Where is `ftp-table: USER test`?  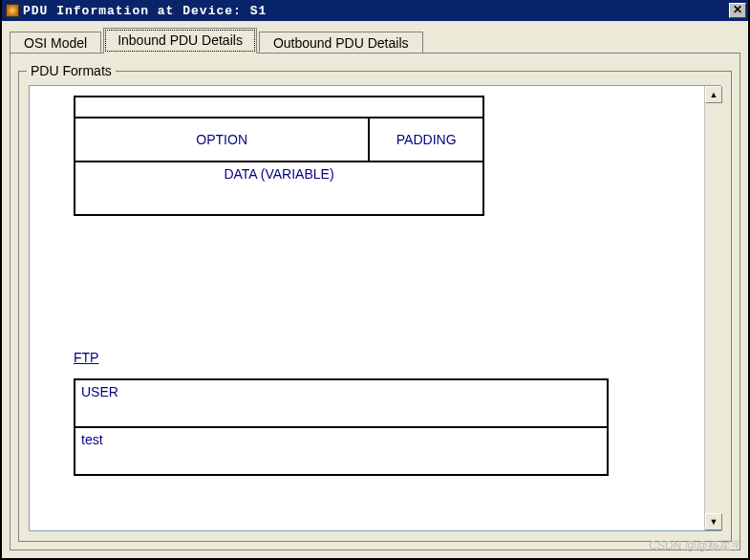 ftp-table: USER test is located at coordinates (341, 427).